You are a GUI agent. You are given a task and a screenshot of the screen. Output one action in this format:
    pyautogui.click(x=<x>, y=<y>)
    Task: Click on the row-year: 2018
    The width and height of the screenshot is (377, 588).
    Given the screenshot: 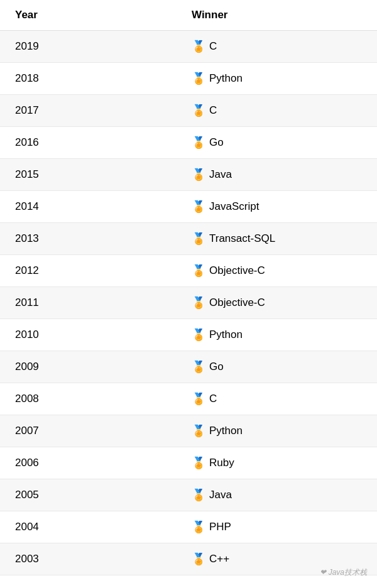 What is the action you would take?
    pyautogui.click(x=101, y=79)
    